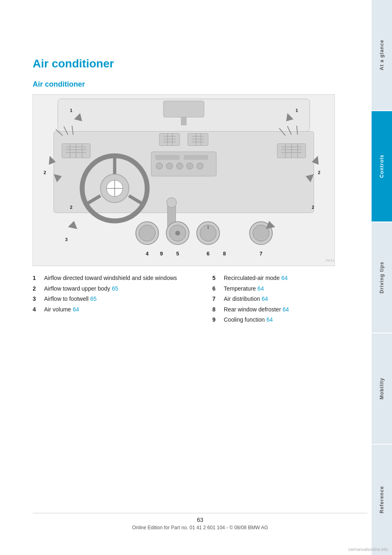  What do you see at coordinates (200, 300) in the screenshot?
I see `items-grid: 1 Airflow directed toward windshield and…` at bounding box center [200, 300].